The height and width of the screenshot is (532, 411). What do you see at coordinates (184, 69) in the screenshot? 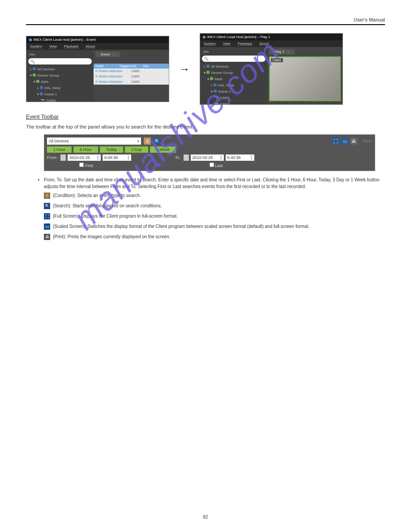
I see `arrow-icon: →` at bounding box center [184, 69].